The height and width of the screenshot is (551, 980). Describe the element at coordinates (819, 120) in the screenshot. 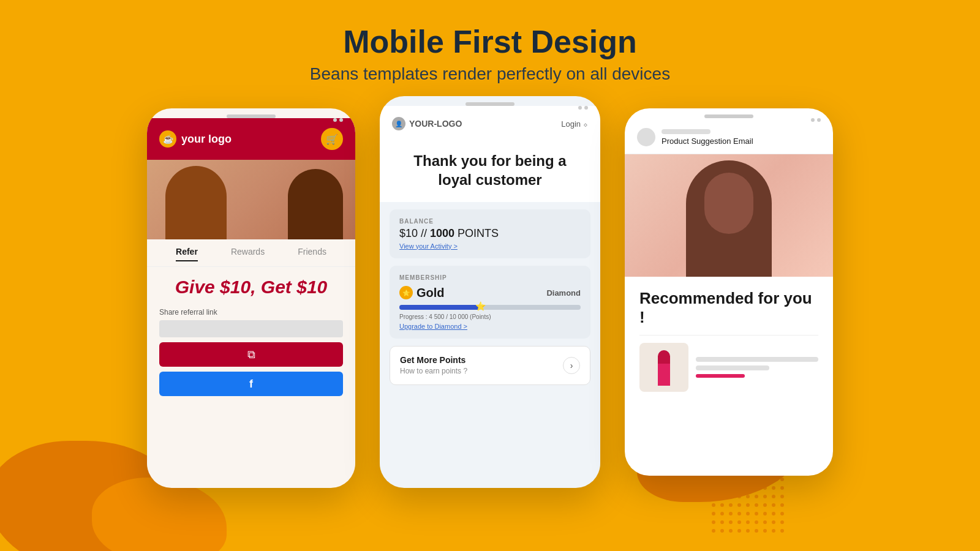

I see `dot6` at that location.